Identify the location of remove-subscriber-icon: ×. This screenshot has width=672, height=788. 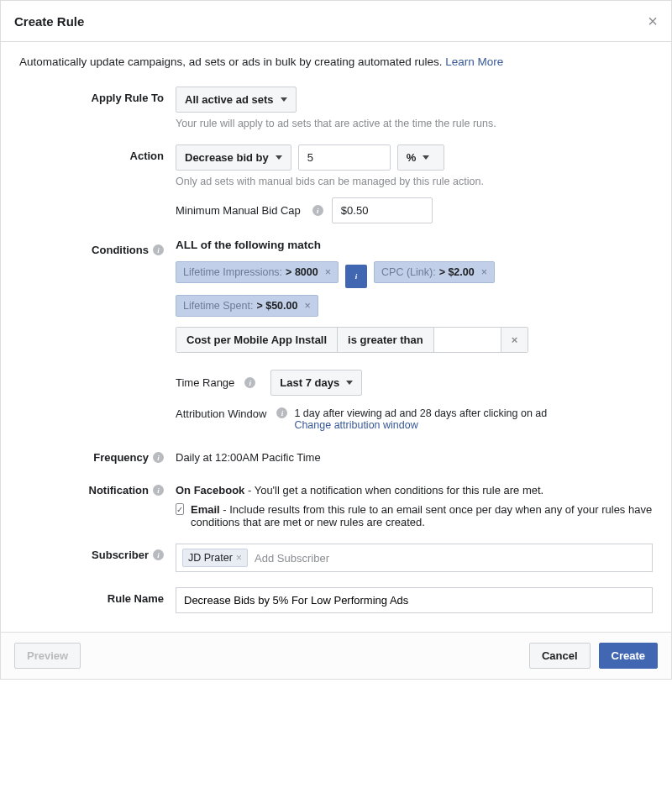
(239, 558).